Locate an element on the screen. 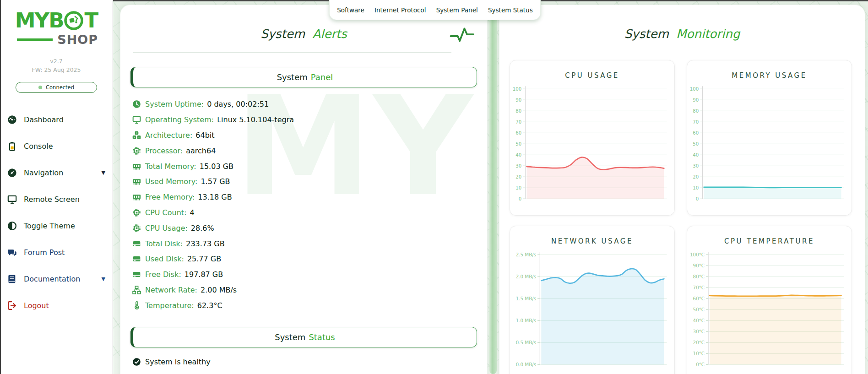  system-info-row-temperature: Temperature:62.3°C is located at coordinates (309, 305).